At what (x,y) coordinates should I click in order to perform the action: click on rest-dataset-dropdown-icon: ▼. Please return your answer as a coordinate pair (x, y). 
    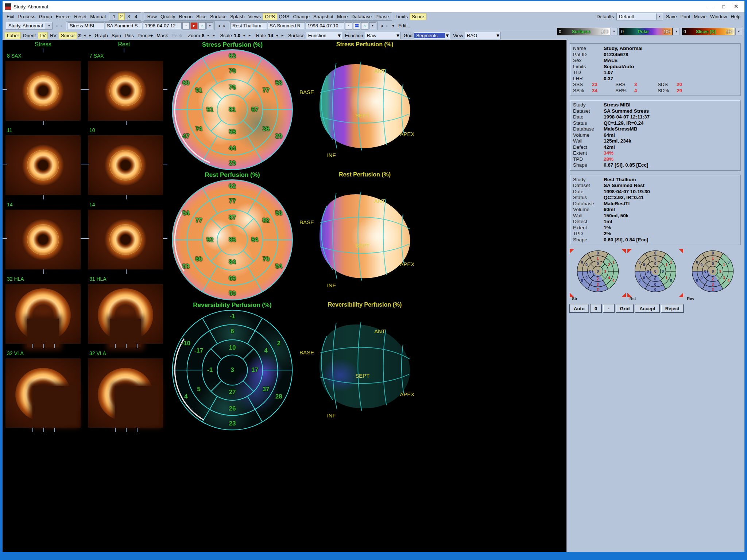
    Looking at the image, I should click on (373, 26).